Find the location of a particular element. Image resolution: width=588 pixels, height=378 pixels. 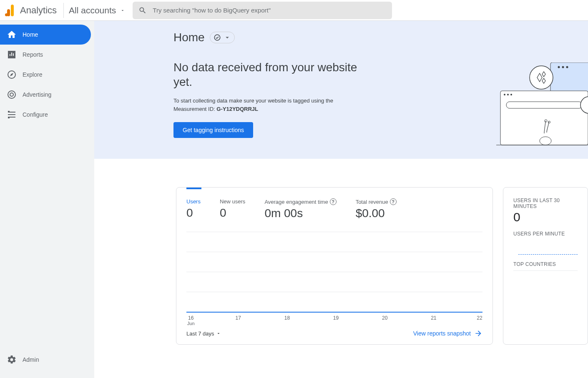

snapshot-link-label: View reports snapshot is located at coordinates (442, 333).